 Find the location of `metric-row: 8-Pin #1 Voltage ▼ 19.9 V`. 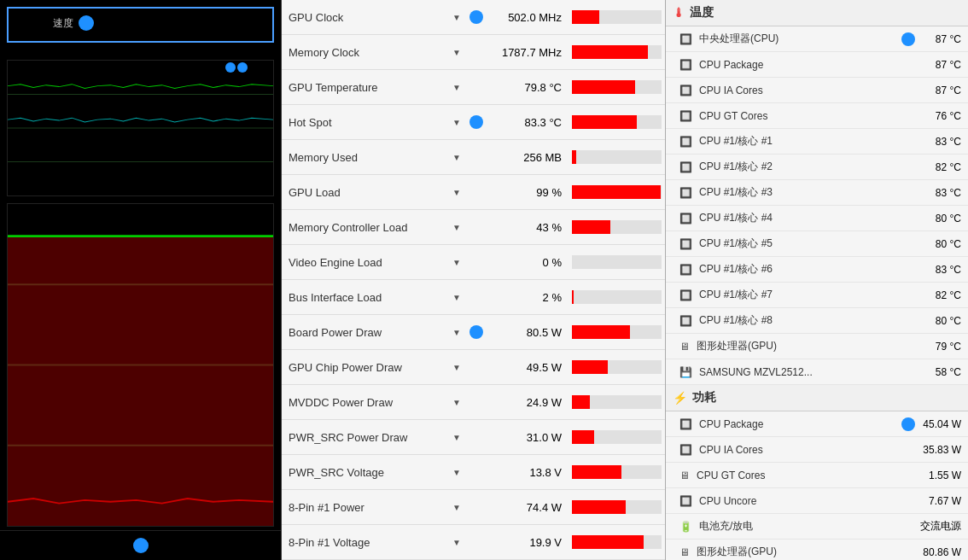

metric-row: 8-Pin #1 Voltage ▼ 19.9 V is located at coordinates (473, 543).